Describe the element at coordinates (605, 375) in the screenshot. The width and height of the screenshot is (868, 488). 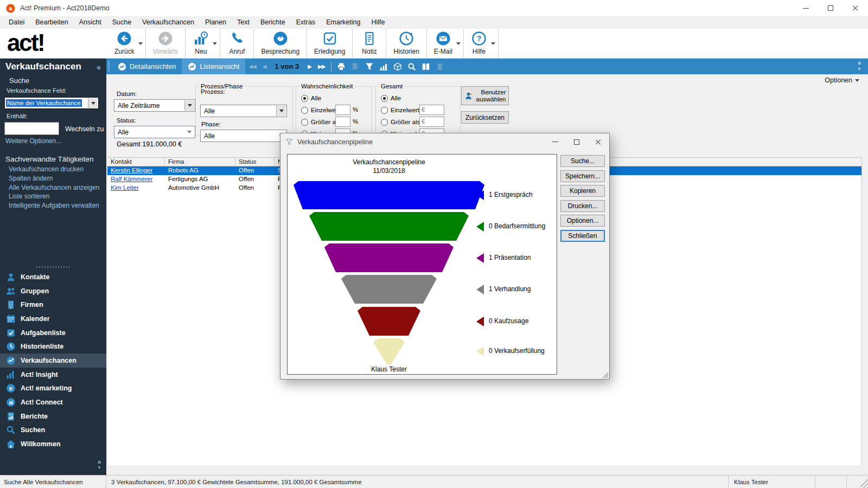
I see `dialog-resize-grip` at that location.